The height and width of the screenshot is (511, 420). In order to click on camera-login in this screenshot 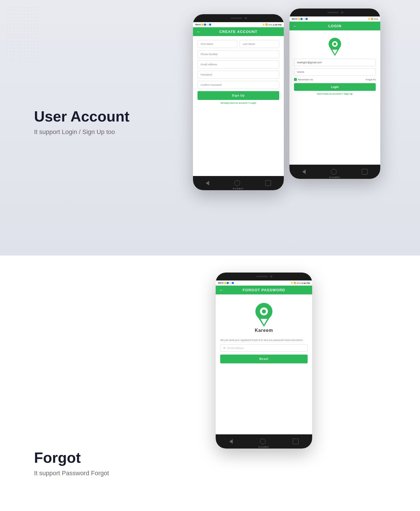, I will do `click(342, 12)`.